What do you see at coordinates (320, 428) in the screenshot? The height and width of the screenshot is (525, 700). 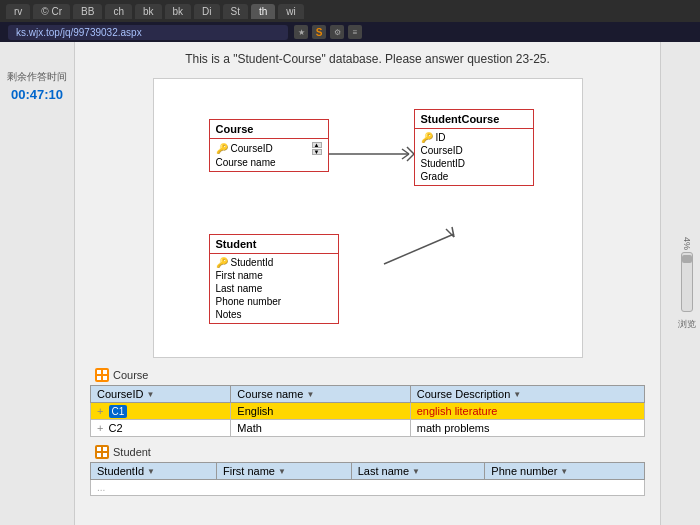 I see `course-row2-name: Math` at bounding box center [320, 428].